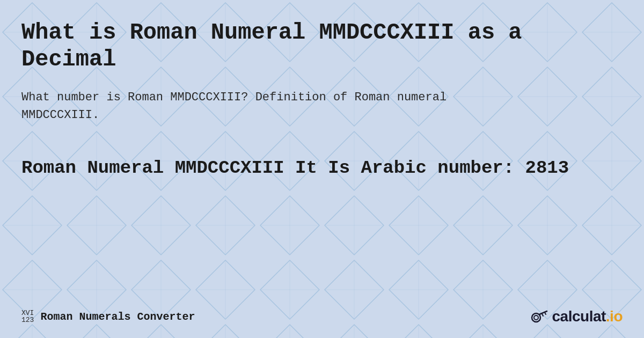 The image size is (644, 338). I want to click on result-section: Roman Numeral MMDCCCXIII It Is Arabic nu…, so click(322, 179).